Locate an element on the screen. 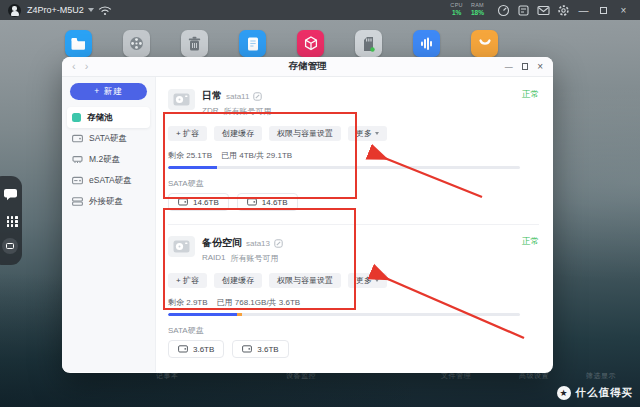 The height and width of the screenshot is (407, 640). ram-stat: RAM18% is located at coordinates (478, 10).